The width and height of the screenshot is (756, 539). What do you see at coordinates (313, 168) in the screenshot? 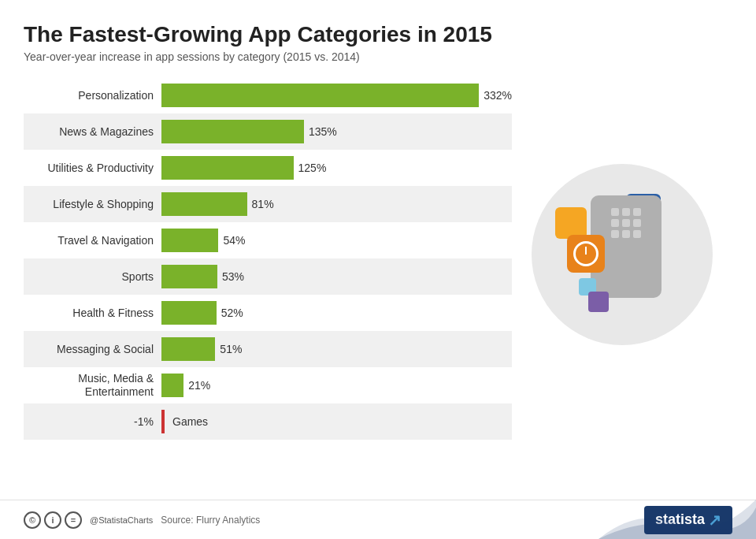
I see `bar-value: 125%` at bounding box center [313, 168].